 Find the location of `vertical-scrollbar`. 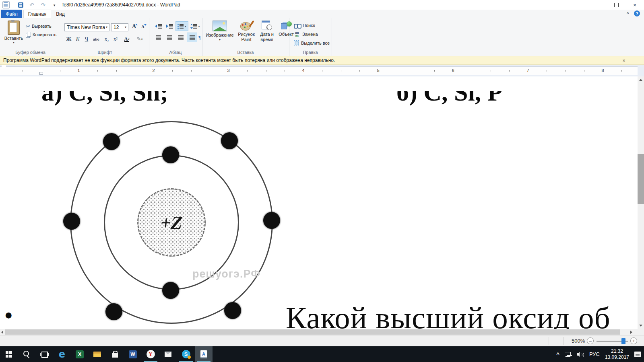

vertical-scrollbar is located at coordinates (641, 203).